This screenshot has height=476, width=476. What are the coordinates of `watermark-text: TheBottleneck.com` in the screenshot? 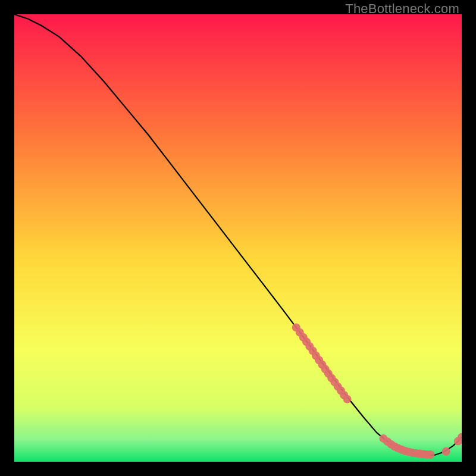 It's located at (402, 9).